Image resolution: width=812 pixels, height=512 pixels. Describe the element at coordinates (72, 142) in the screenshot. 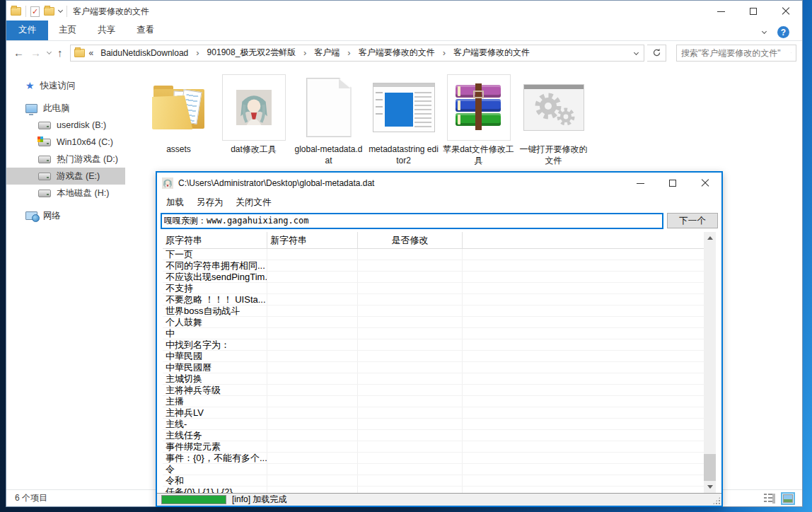

I see `sidebar-item: Win10x64 (C:)` at that location.